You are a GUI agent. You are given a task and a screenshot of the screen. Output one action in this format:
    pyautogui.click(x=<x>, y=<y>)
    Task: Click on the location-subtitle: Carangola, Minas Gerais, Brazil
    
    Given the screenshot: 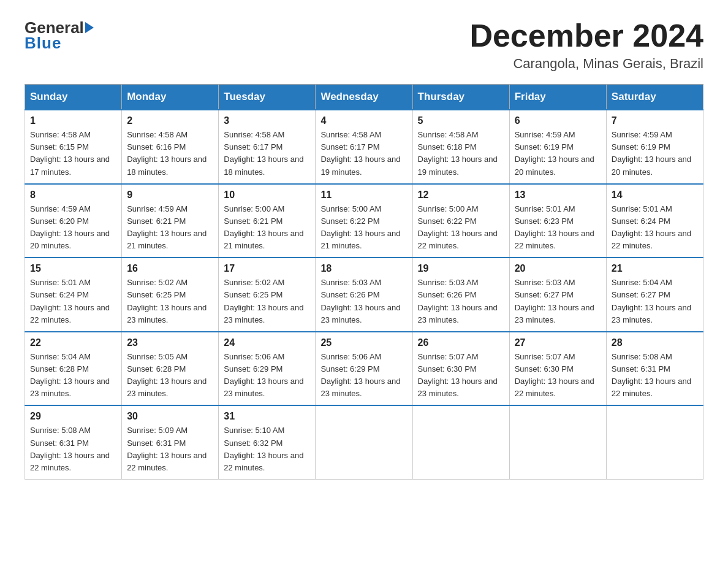 What is the action you would take?
    pyautogui.click(x=586, y=64)
    